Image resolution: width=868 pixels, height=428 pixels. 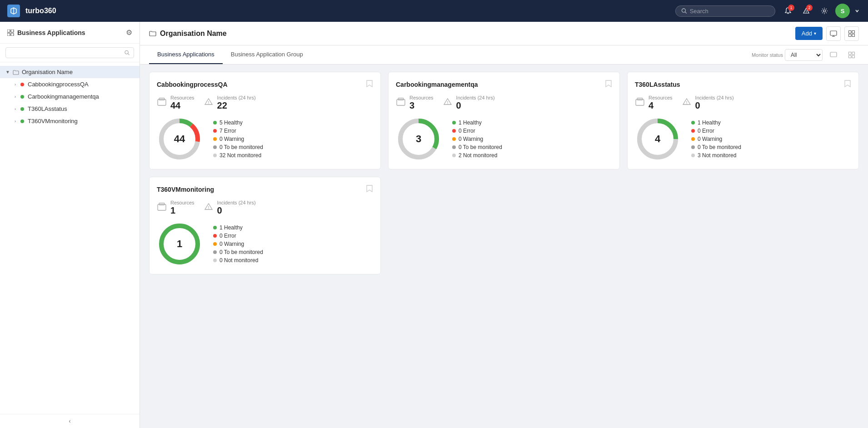 I want to click on folder-icon, so click(x=16, y=72).